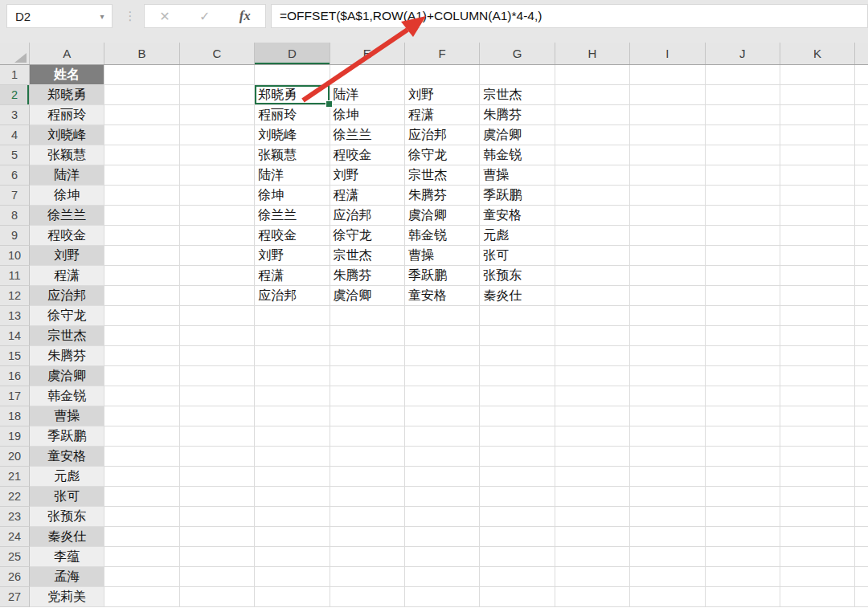 The height and width of the screenshot is (608, 868). What do you see at coordinates (667, 75) in the screenshot?
I see `cell-I1` at bounding box center [667, 75].